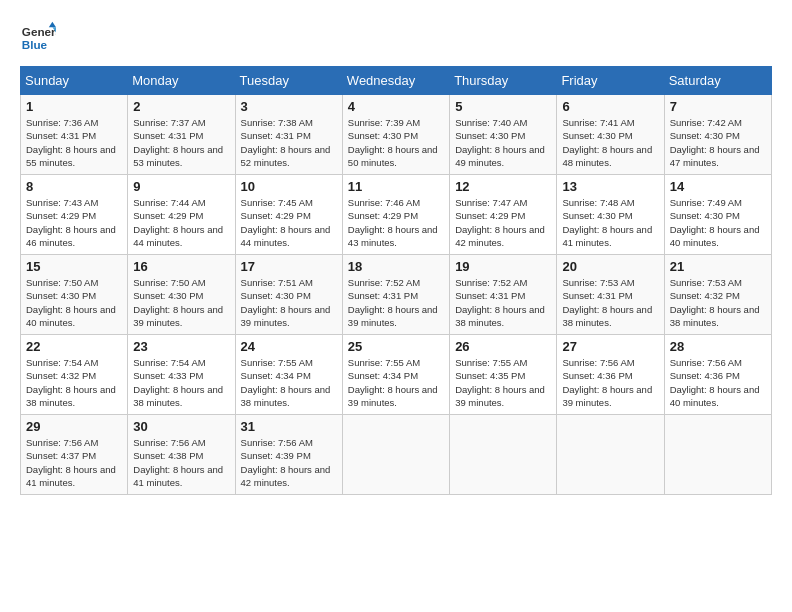 The height and width of the screenshot is (612, 792). Describe the element at coordinates (182, 135) in the screenshot. I see `calendar-cell: 2 Sunrise: 7:37 AM Sunset: 4:31 PM Dayli…` at that location.